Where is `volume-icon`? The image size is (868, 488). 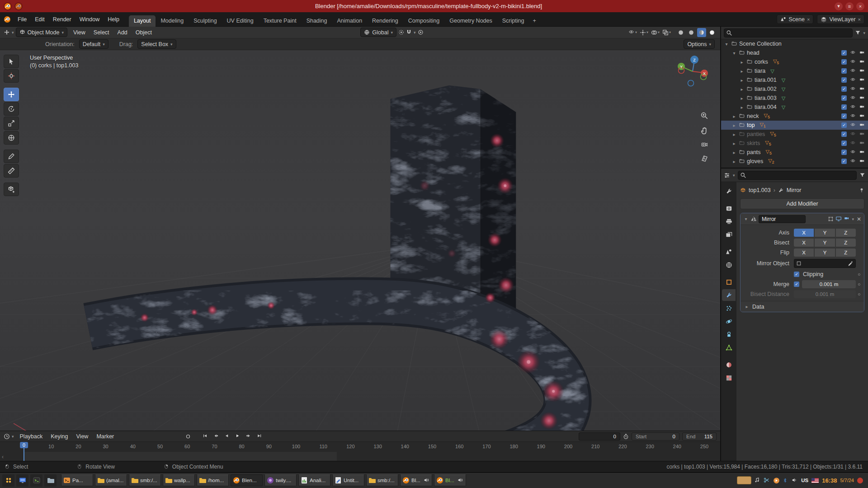 volume-icon is located at coordinates (795, 481).